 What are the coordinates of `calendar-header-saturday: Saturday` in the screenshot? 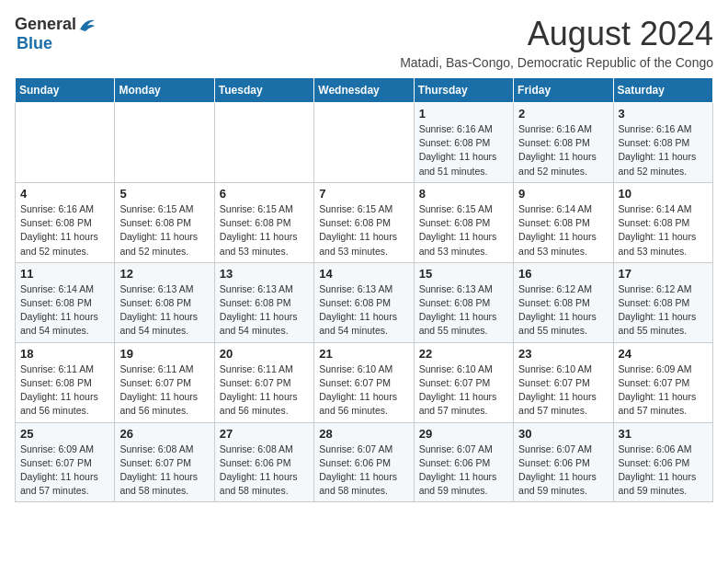 It's located at (663, 90).